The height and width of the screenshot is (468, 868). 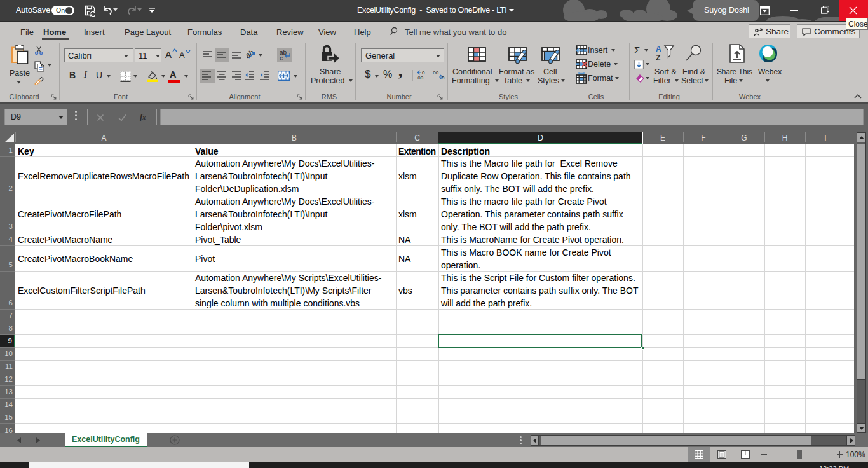 What do you see at coordinates (444, 78) in the screenshot?
I see `svg-text: 0` at bounding box center [444, 78].